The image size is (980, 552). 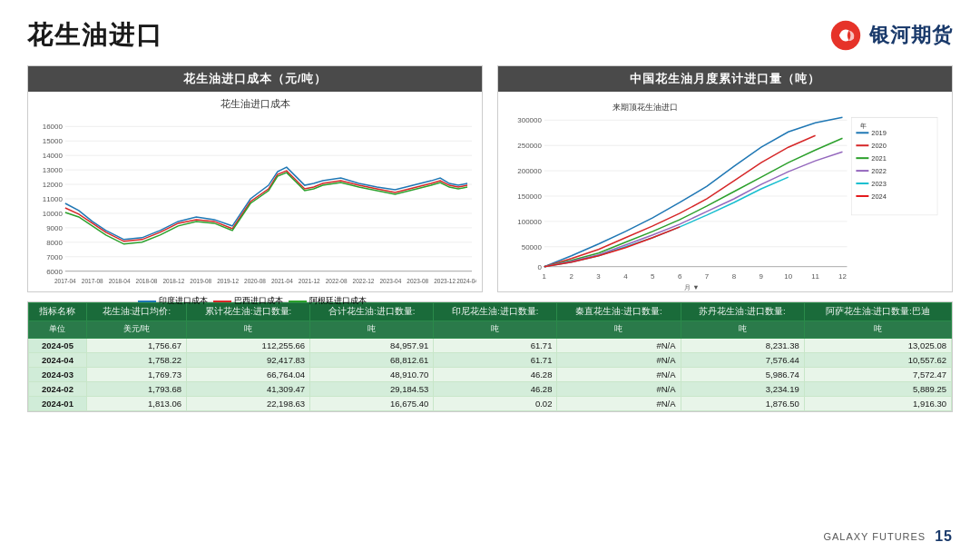 I want to click on svg-text: 10000, so click(x=53, y=214).